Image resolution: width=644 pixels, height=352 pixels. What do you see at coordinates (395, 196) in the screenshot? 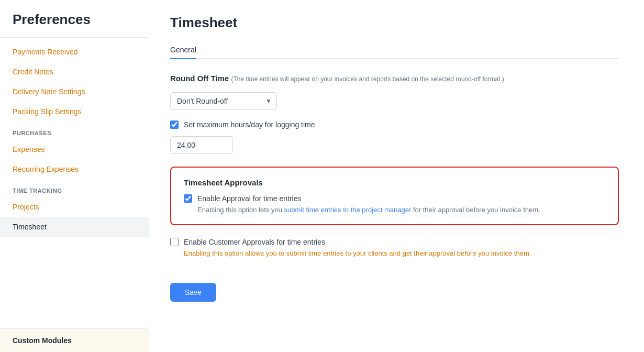
I see `approval-box: Timesheet Approvals Enable Approval for …` at bounding box center [395, 196].